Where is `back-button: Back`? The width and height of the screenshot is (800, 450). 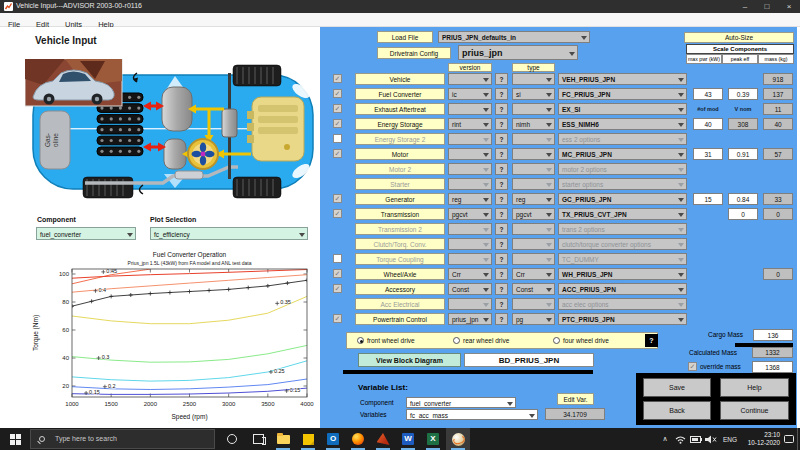 back-button: Back is located at coordinates (677, 410).